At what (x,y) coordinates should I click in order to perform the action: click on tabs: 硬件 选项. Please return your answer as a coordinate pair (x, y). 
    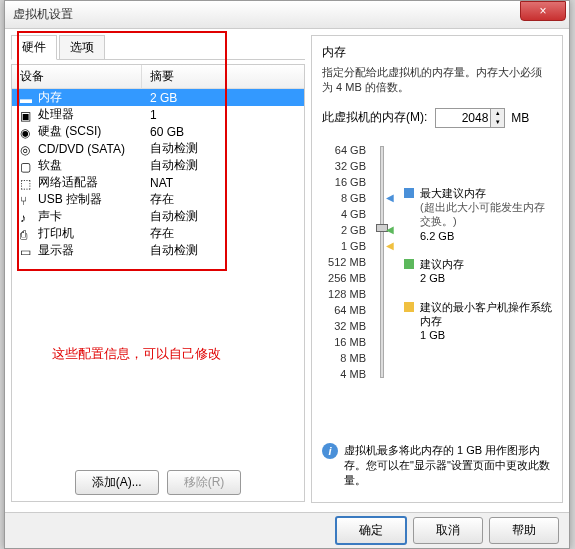
    Looking at the image, I should click on (158, 48).